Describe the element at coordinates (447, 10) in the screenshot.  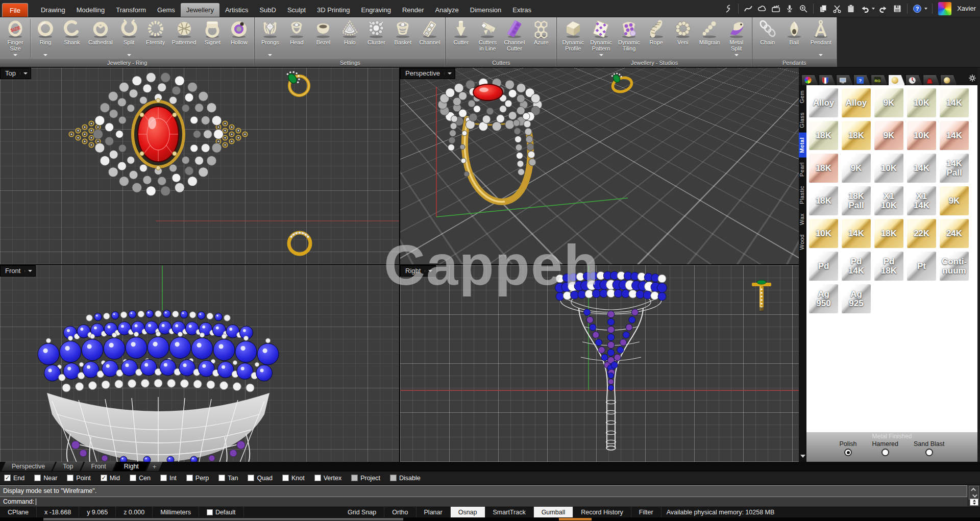
I see `menu-item-analyze: Analyze` at that location.